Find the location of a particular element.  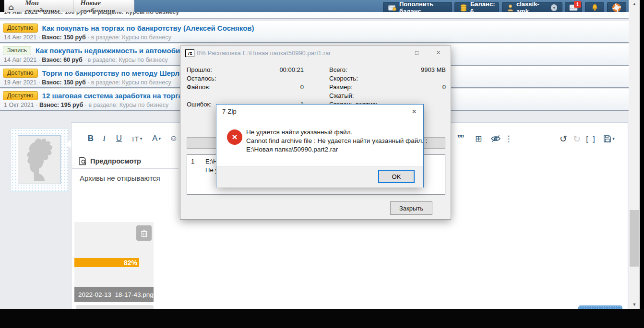

stat-value: 9903 MB is located at coordinates (388, 70).